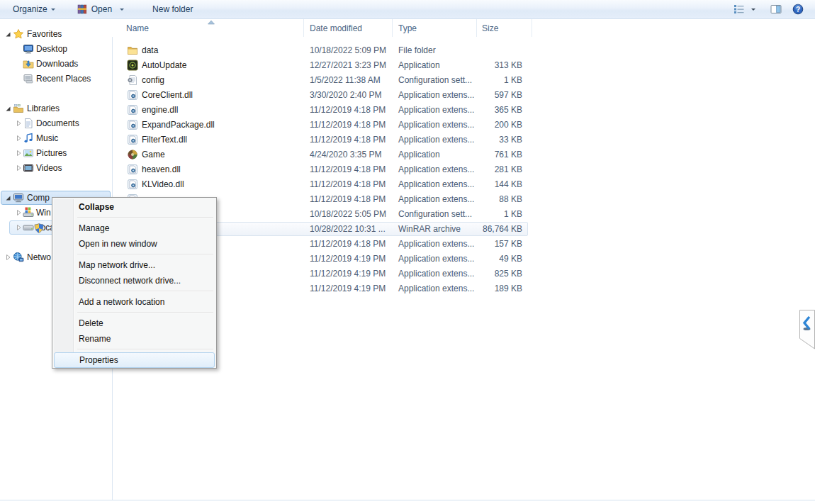 This screenshot has width=815, height=504. I want to click on window-bottom-border, so click(408, 500).